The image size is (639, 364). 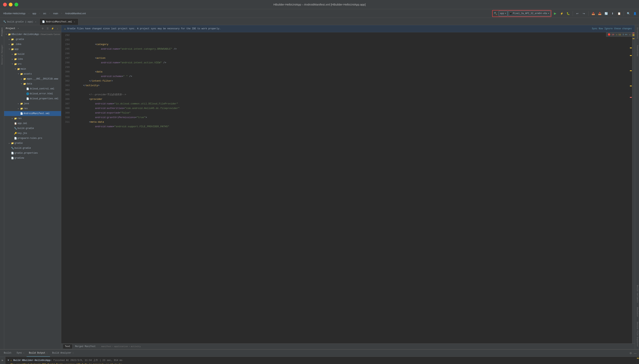 What do you see at coordinates (63, 353) in the screenshot?
I see `build-analyzer-tab: Build Analyzer ✕` at bounding box center [63, 353].